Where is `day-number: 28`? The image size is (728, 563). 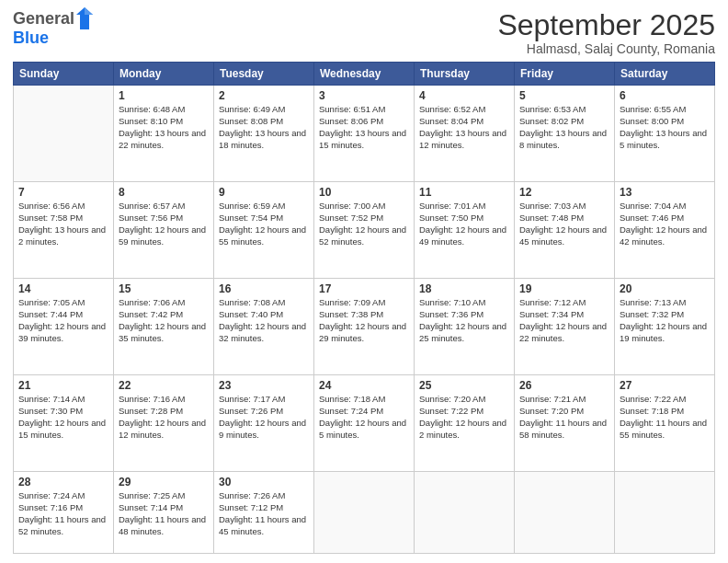
day-number: 28 is located at coordinates (63, 482).